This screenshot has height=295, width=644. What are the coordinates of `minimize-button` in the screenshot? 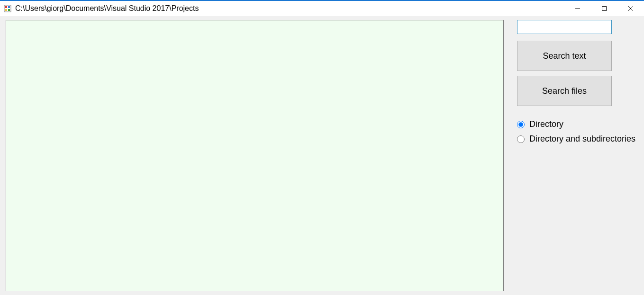 It's located at (578, 9).